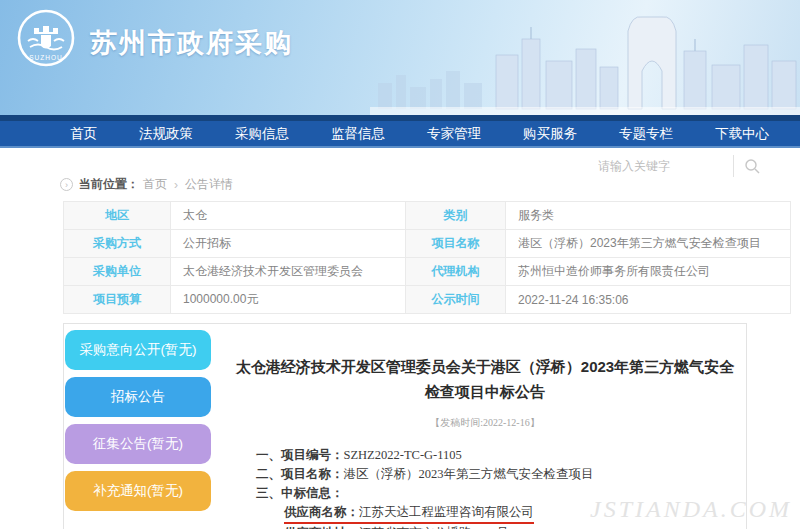  I want to click on table-label-cell: 项目预算, so click(118, 300).